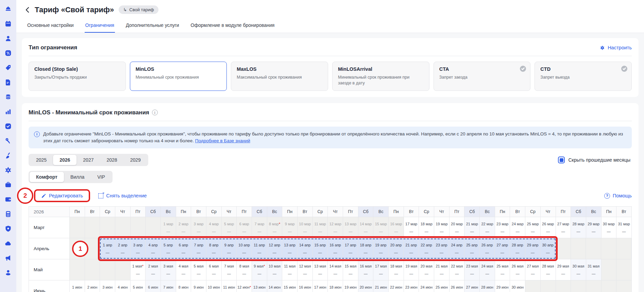 The image size is (644, 292). Describe the element at coordinates (244, 248) in the screenshot. I see `calendar-day-cell: 10 апр—` at that location.